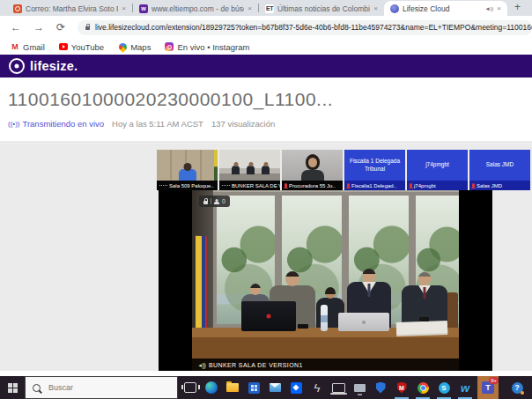  What do you see at coordinates (171, 100) in the screenshot?
I see `stream-title: 11001601000020230000100_L1100...` at bounding box center [171, 100].